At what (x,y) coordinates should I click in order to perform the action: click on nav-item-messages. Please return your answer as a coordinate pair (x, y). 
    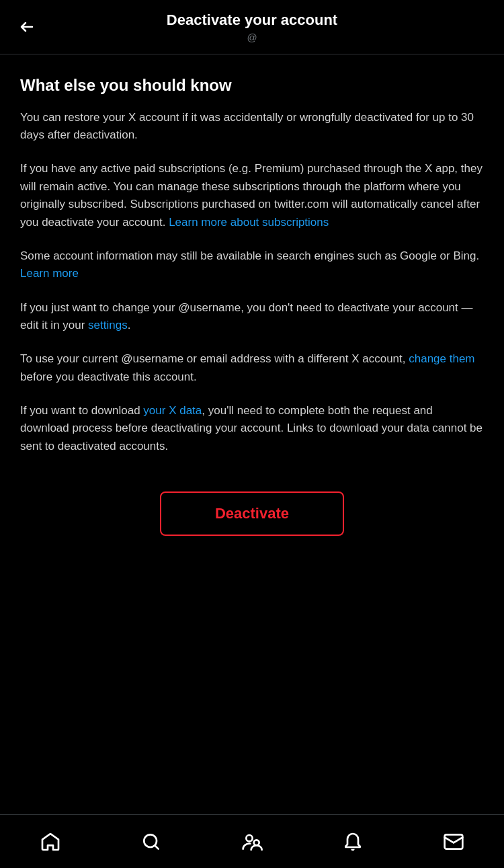
    Looking at the image, I should click on (454, 842).